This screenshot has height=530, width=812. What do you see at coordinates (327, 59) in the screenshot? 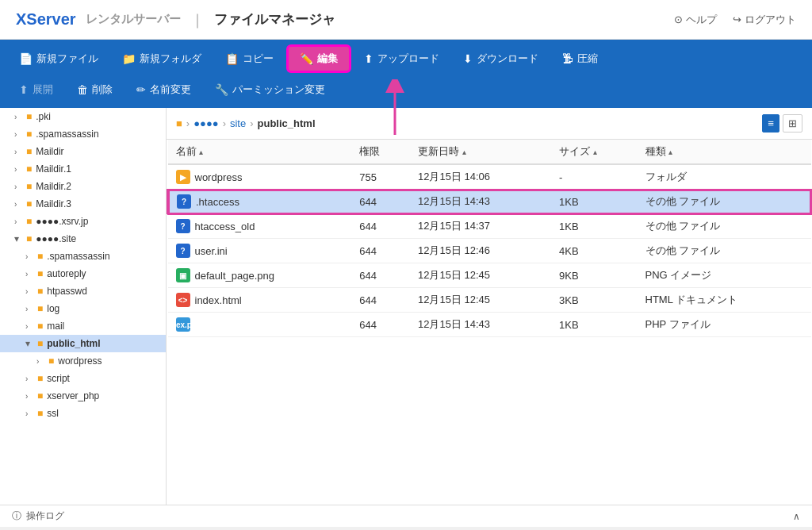
I see `edit-label: 編集` at bounding box center [327, 59].